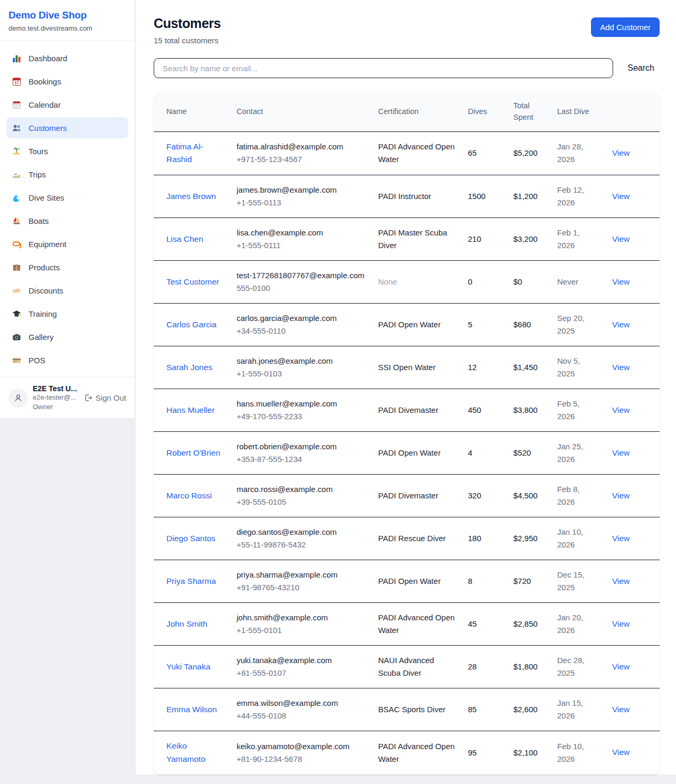 The image size is (676, 784). What do you see at coordinates (529, 539) in the screenshot?
I see `customer-total-spent: $2,950` at bounding box center [529, 539].